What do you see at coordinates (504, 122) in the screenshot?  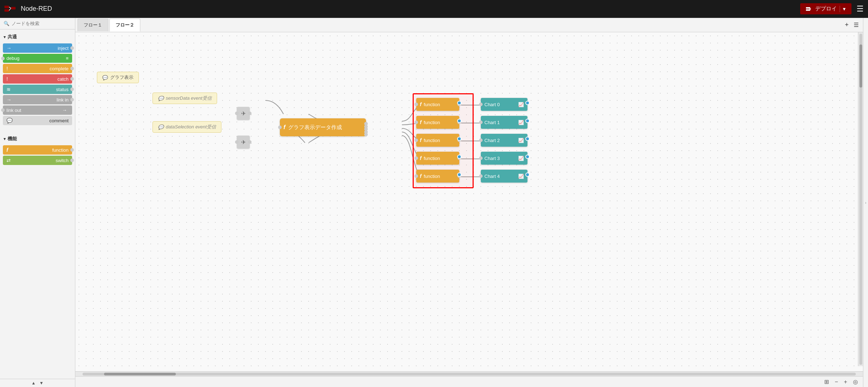 I see `chart-node-1: Chart 1 📈` at bounding box center [504, 122].